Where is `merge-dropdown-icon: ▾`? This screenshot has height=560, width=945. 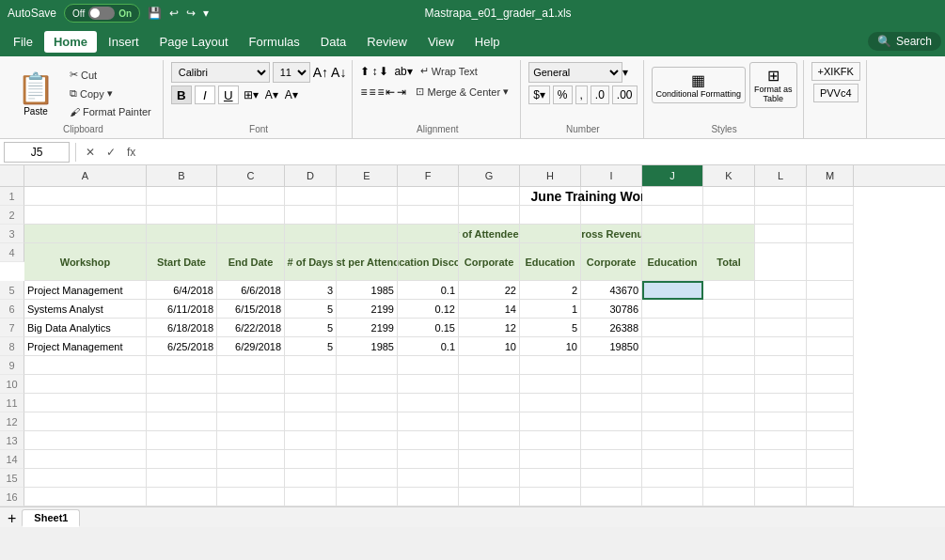 merge-dropdown-icon: ▾ is located at coordinates (506, 92).